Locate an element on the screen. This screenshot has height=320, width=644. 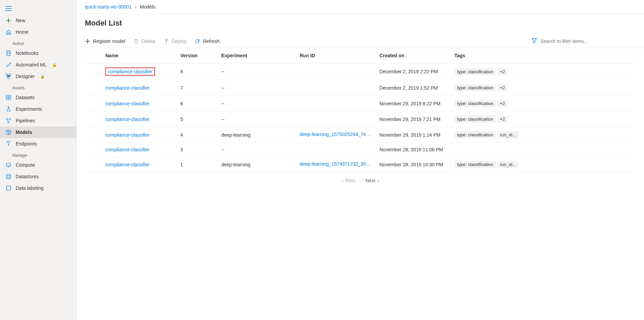
version-cell: 3 is located at coordinates (197, 150).